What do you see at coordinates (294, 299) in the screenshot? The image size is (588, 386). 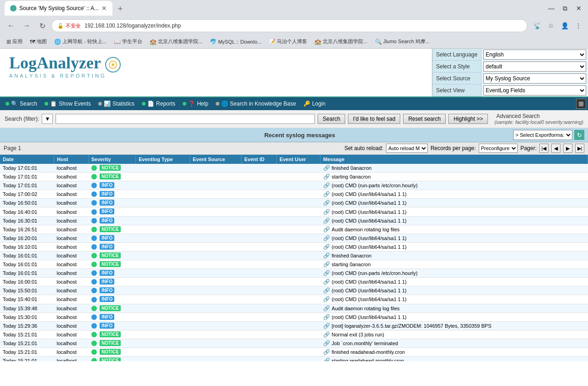 I see `table-row: Today 15:40:01 localhost INFO 🔗(root) CM…` at bounding box center [294, 299].